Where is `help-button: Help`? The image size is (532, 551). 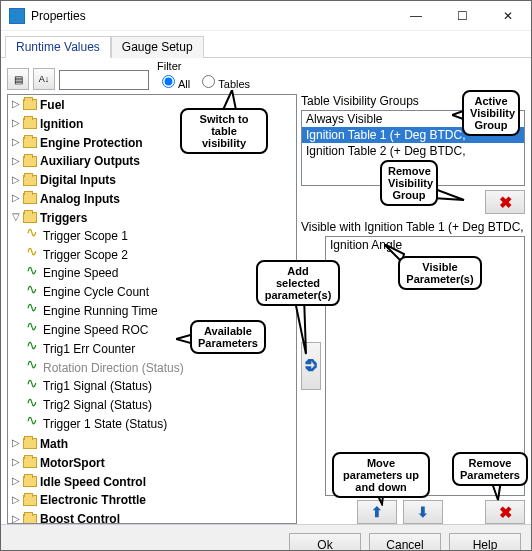 help-button: Help is located at coordinates (485, 542).